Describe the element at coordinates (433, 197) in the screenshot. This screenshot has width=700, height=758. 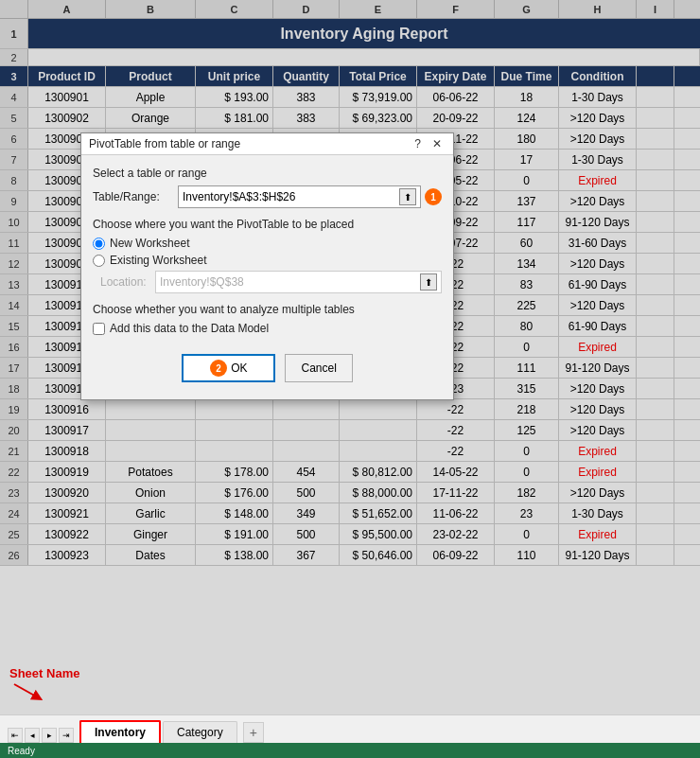
I see `badge-1: 1` at that location.